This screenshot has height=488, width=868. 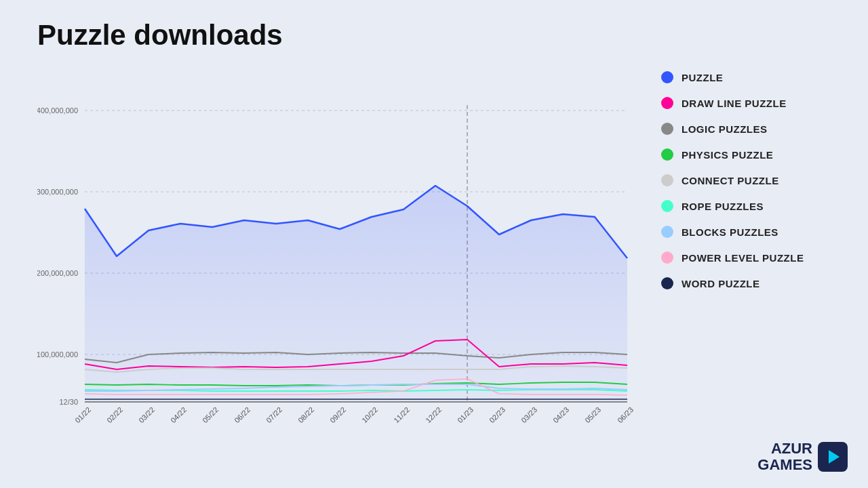 I want to click on svg-text: 300,000,000, so click(x=58, y=192).